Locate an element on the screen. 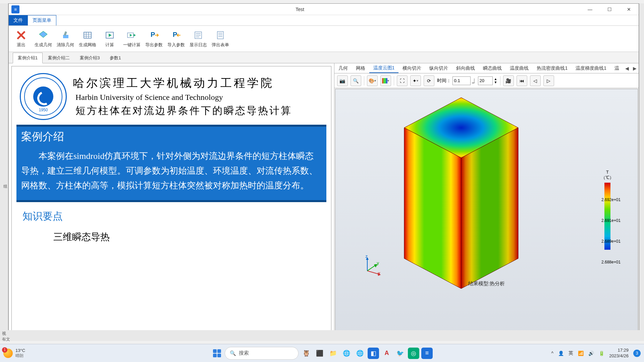  battery-icon: 🔋 is located at coordinates (602, 353).